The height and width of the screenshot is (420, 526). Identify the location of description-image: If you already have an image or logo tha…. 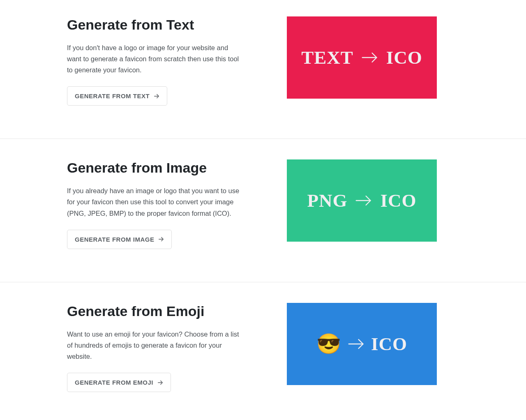
(155, 202).